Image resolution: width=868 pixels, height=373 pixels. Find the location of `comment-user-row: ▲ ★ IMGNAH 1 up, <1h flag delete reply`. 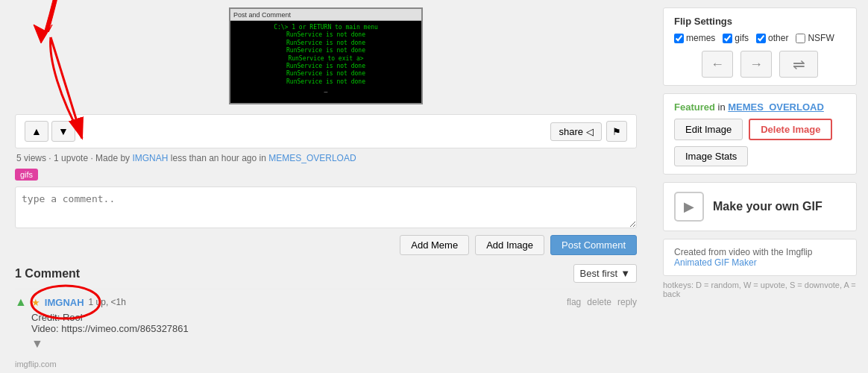

comment-user-row: ▲ ★ IMGNAH 1 up, <1h flag delete reply is located at coordinates (326, 302).